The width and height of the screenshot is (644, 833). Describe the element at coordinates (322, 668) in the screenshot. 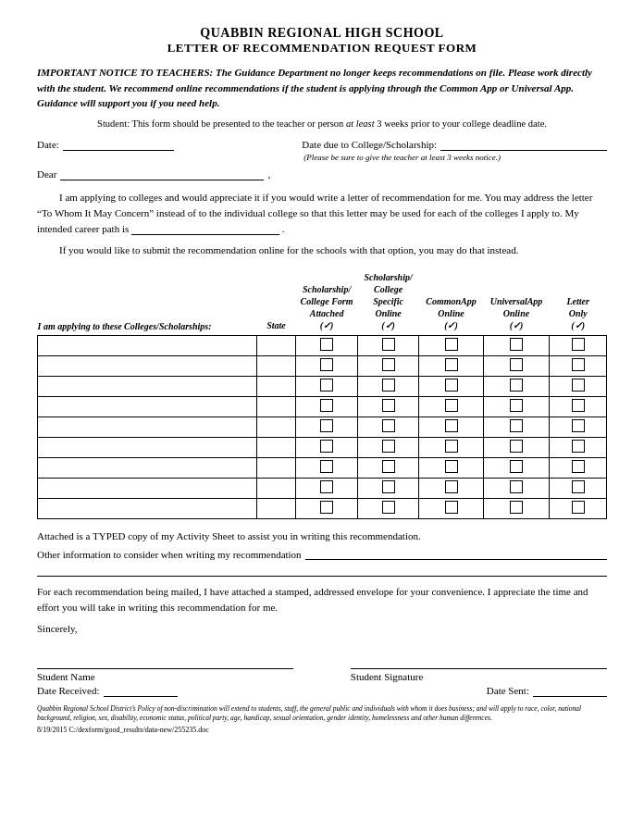

I see `signature-row: Student Name Student Signature` at that location.